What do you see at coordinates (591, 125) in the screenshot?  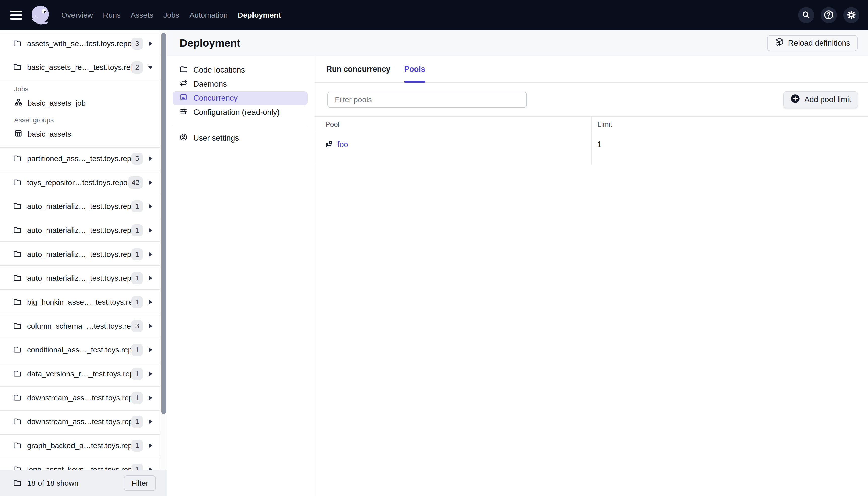 I see `pools-table-header: Pool Limit` at bounding box center [591, 125].